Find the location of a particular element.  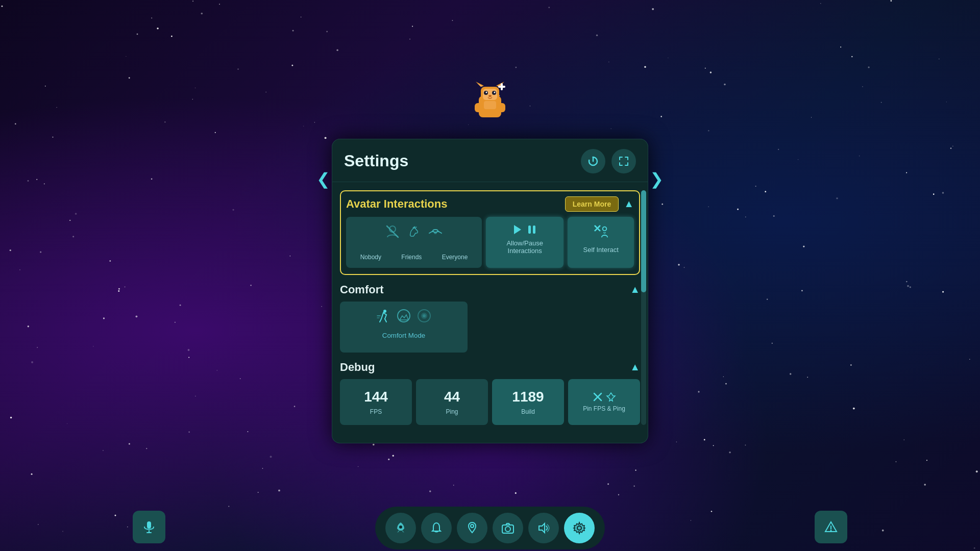

fps-value: 144 is located at coordinates (376, 397).